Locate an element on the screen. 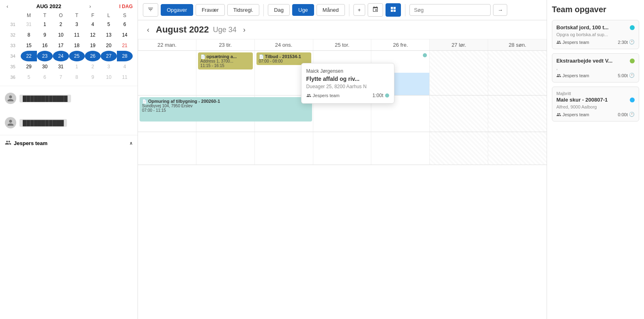 The image size is (644, 319). person-row-1: ████████████ is located at coordinates (69, 98).